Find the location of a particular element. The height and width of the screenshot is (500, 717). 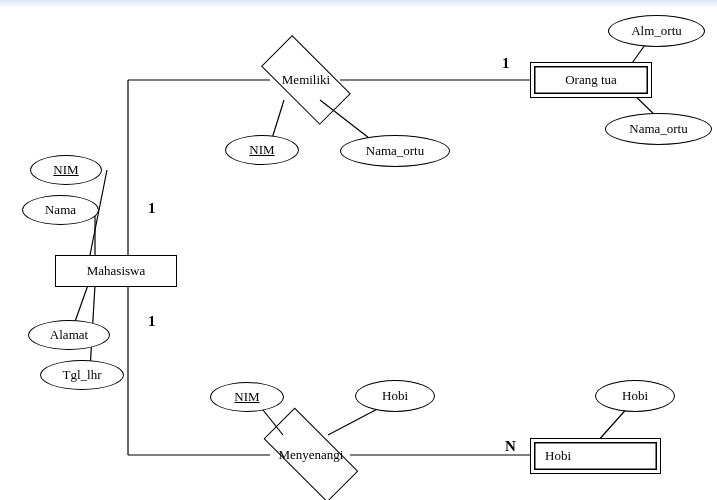

cardinality-mahasiswa-menyenangi: 1 is located at coordinates (152, 322).